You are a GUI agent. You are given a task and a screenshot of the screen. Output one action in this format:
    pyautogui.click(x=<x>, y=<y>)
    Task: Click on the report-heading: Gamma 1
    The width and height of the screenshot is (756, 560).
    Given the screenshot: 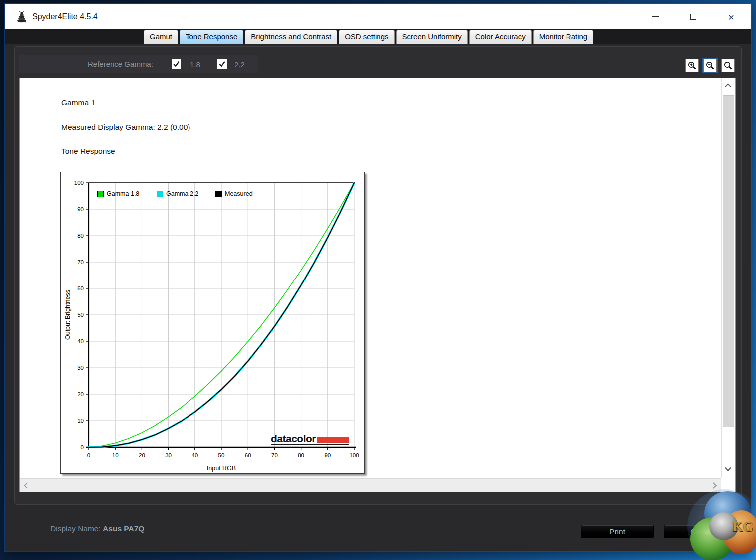 What is the action you would take?
    pyautogui.click(x=78, y=103)
    